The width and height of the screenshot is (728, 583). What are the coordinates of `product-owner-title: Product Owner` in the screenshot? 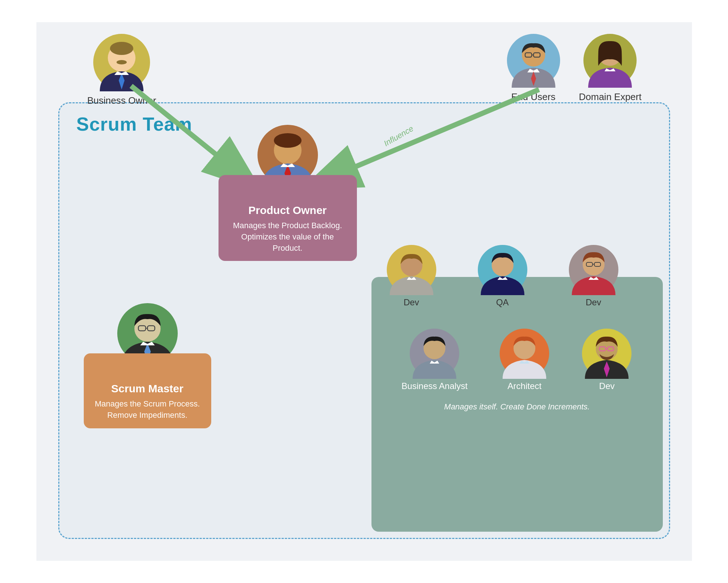 It's located at (288, 210).